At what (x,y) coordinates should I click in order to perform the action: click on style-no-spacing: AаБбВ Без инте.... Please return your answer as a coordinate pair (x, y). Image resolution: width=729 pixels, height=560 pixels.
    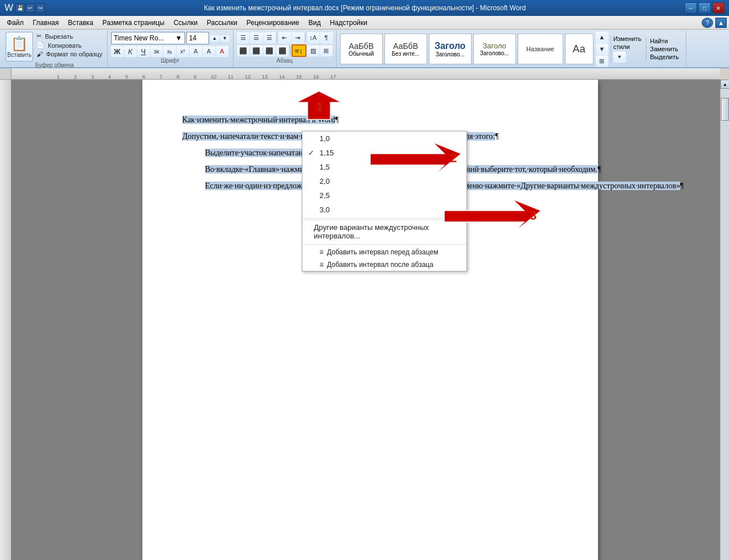
    Looking at the image, I should click on (406, 49).